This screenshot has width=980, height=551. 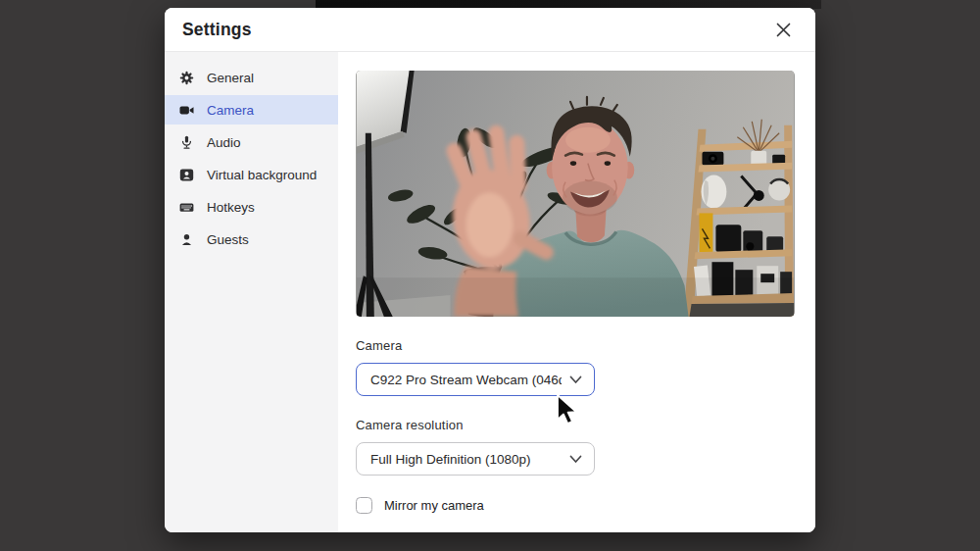 What do you see at coordinates (586, 506) in the screenshot?
I see `mirror-camera-checkbox: Mirror my camera` at bounding box center [586, 506].